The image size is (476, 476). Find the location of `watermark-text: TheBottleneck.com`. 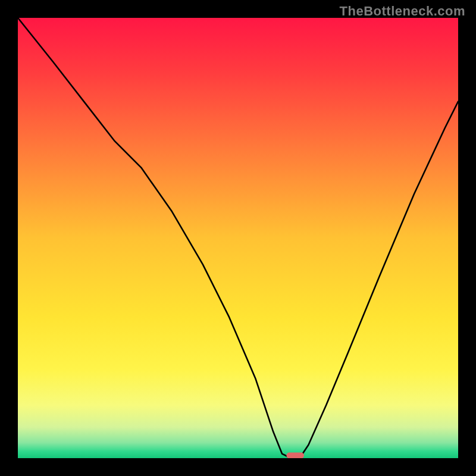

watermark-text: TheBottleneck.com is located at coordinates (402, 11).